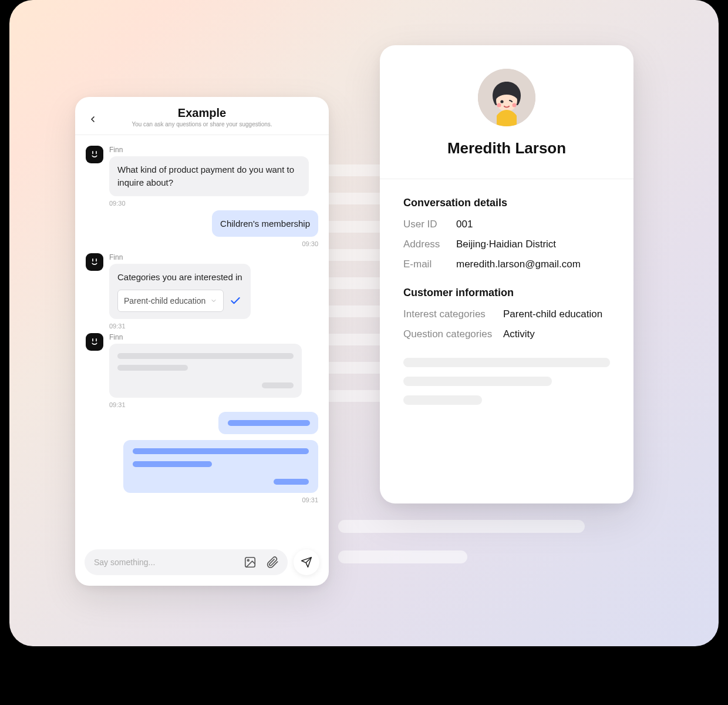  Describe the element at coordinates (507, 293) in the screenshot. I see `customer-info-title: Customer information` at that location.